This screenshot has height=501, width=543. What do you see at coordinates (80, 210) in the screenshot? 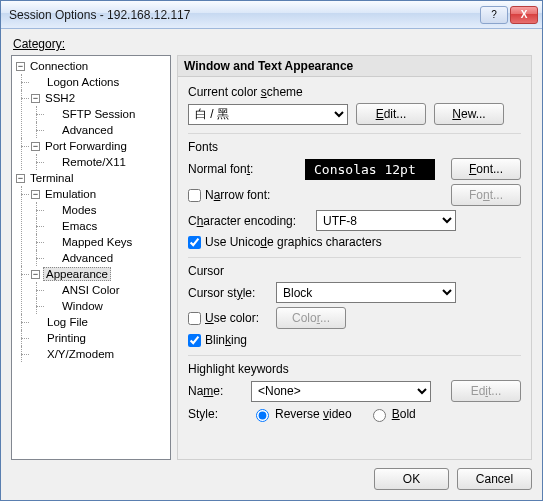
I see `tree-modes: Modes` at bounding box center [80, 210].